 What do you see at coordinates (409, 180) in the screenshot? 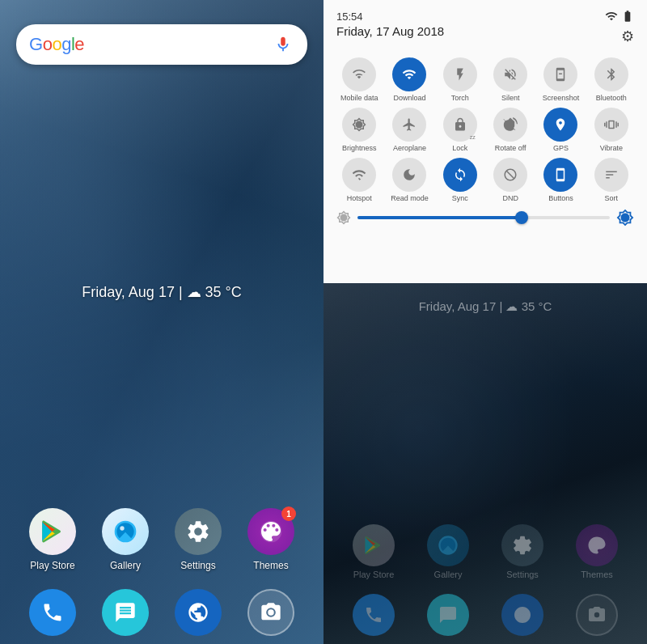
I see `tile-read-mode: Read mode` at bounding box center [409, 180].